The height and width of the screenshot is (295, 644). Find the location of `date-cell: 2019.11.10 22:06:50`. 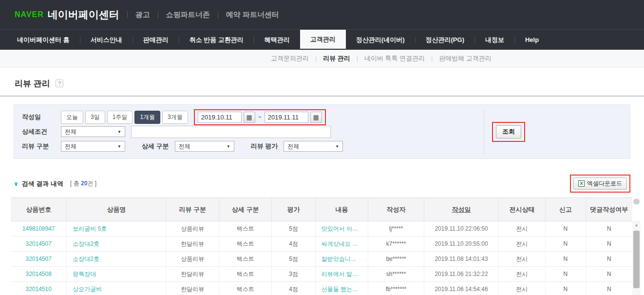

date-cell: 2019.11.10 22:06:50 is located at coordinates (461, 229).